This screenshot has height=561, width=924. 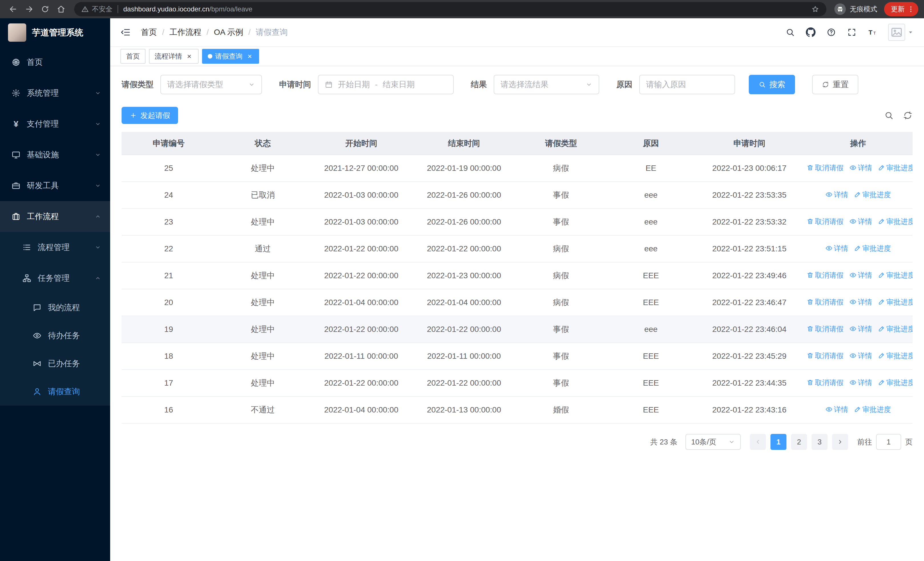 What do you see at coordinates (852, 32) in the screenshot?
I see `fullscreen-icon` at bounding box center [852, 32].